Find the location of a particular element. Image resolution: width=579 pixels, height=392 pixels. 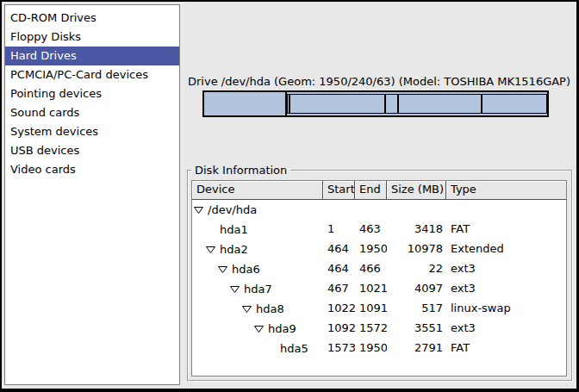

sidebar-item-pointing-devices: Pointing devices is located at coordinates (92, 94).